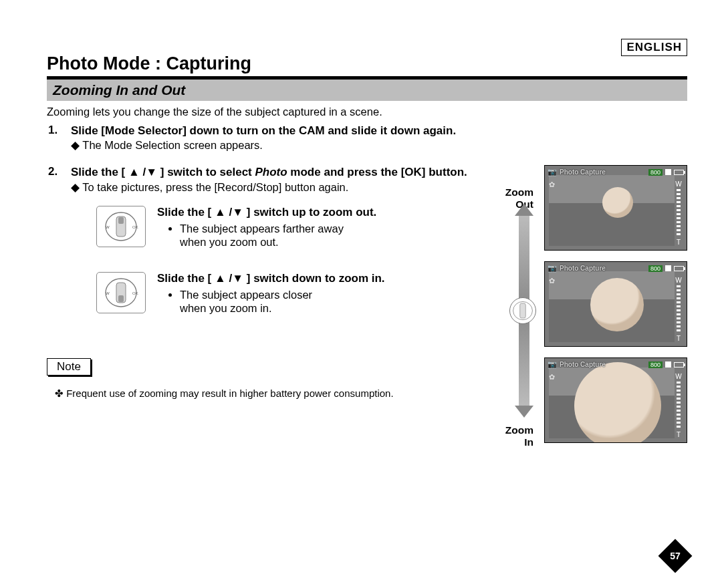 The width and height of the screenshot is (722, 588). Describe the element at coordinates (367, 64) in the screenshot. I see `page-title: Photo Mode : Capturing` at that location.